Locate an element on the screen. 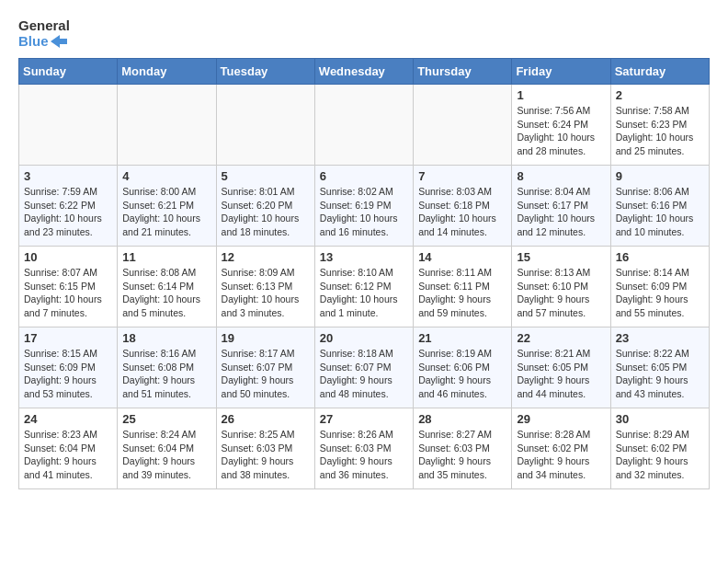 This screenshot has width=728, height=563. logo-blue: Blue is located at coordinates (44, 42).